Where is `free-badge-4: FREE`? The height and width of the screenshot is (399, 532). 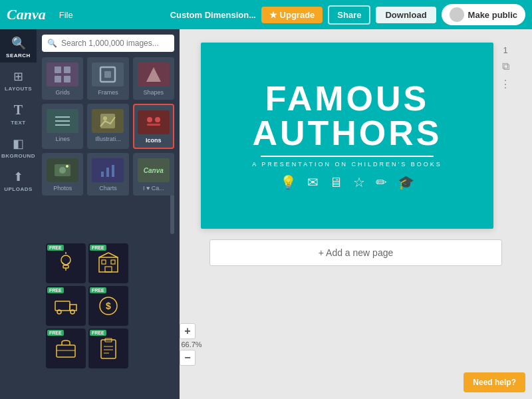 free-badge-4: FREE is located at coordinates (98, 290).